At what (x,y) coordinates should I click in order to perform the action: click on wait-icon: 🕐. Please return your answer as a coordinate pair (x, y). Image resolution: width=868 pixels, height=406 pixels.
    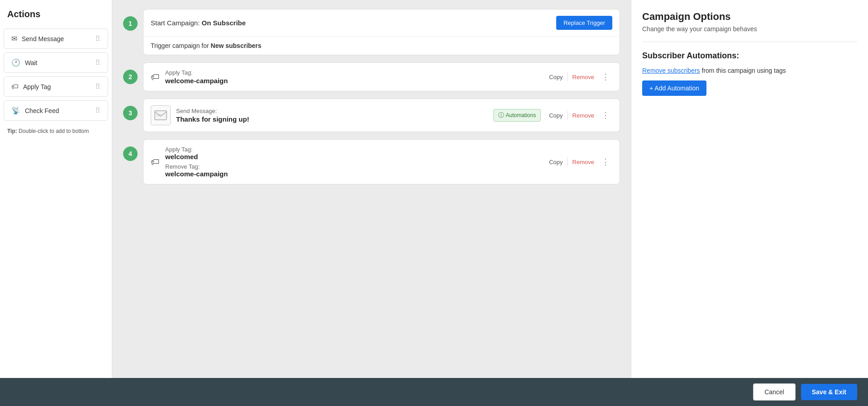
    Looking at the image, I should click on (16, 62).